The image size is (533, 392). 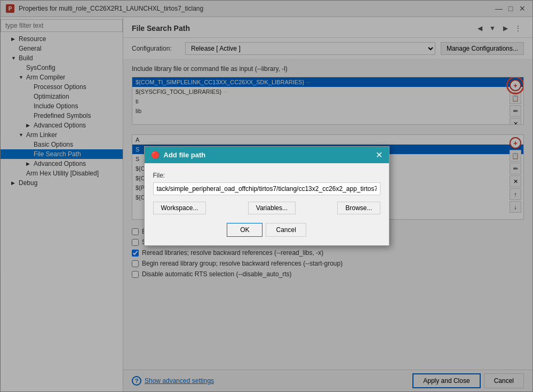 What do you see at coordinates (244, 230) in the screenshot?
I see `modal-ok-button: OK` at bounding box center [244, 230].